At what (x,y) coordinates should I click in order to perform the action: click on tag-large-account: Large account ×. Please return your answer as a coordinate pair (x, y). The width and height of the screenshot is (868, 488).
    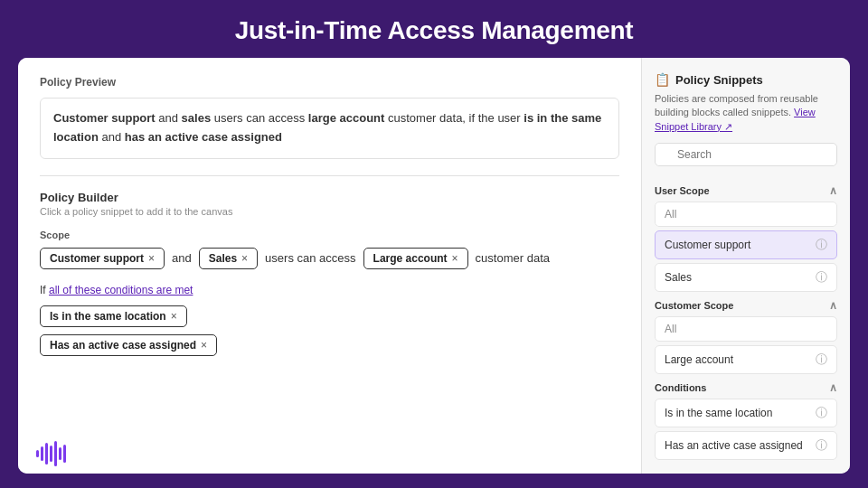
    Looking at the image, I should click on (416, 258).